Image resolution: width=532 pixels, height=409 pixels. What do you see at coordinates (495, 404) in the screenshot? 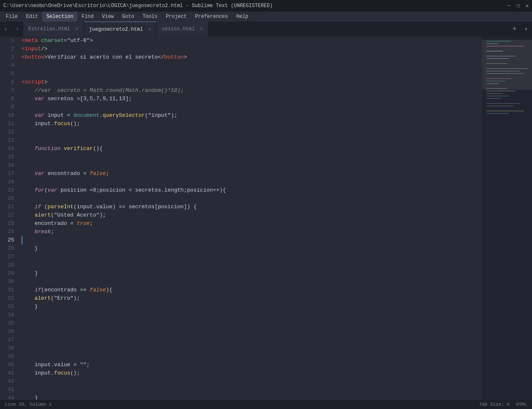
I see `tab-size: Tab Size: 4` at bounding box center [495, 404].